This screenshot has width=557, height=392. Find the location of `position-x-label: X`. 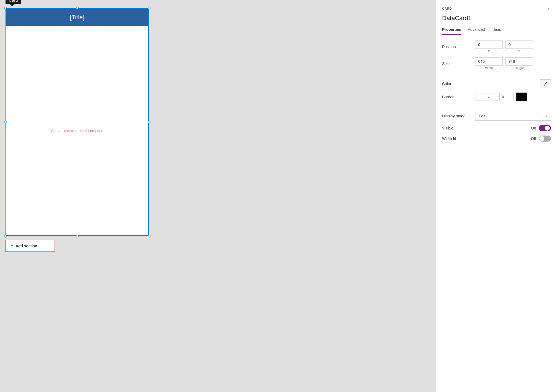

position-x-label: X is located at coordinates (489, 51).